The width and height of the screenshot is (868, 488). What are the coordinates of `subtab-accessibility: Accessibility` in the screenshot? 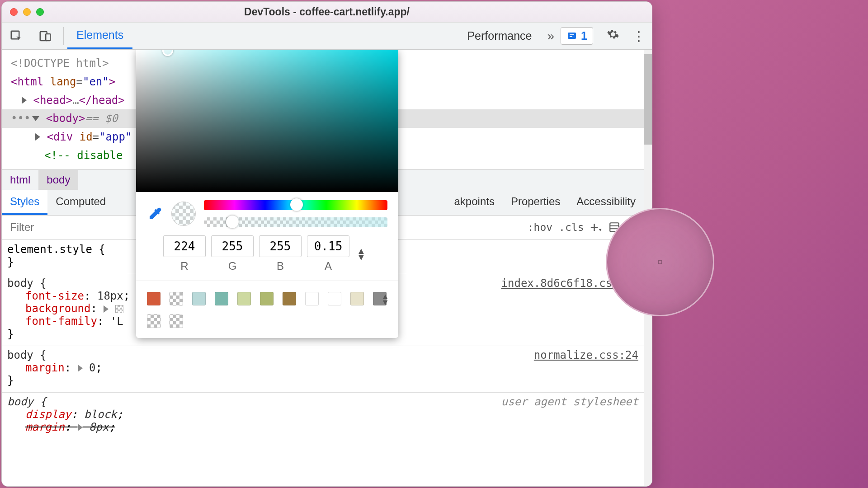 It's located at (606, 202).